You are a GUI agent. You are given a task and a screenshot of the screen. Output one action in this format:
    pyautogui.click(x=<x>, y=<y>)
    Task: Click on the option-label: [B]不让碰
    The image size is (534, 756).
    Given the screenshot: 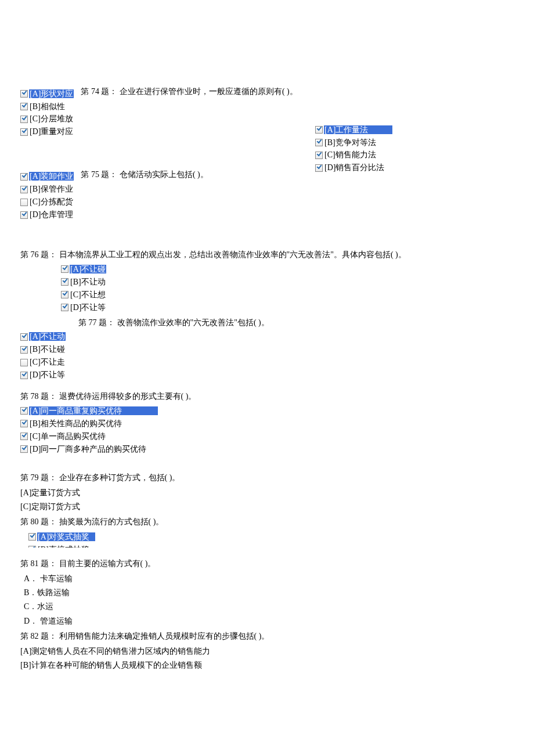 What is the action you would take?
    pyautogui.click(x=48, y=350)
    